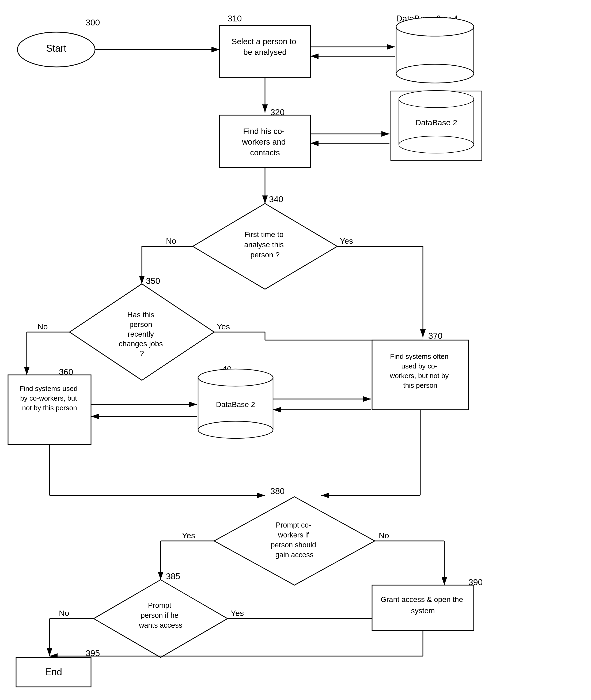  Describe the element at coordinates (293, 545) in the screenshot. I see `node-380-line3: person should` at that location.